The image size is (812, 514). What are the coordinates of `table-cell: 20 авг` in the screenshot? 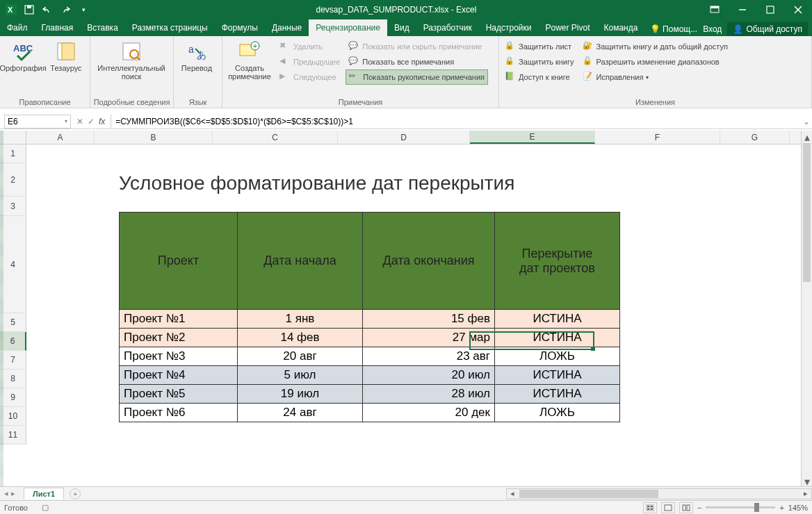 It's located at (300, 357).